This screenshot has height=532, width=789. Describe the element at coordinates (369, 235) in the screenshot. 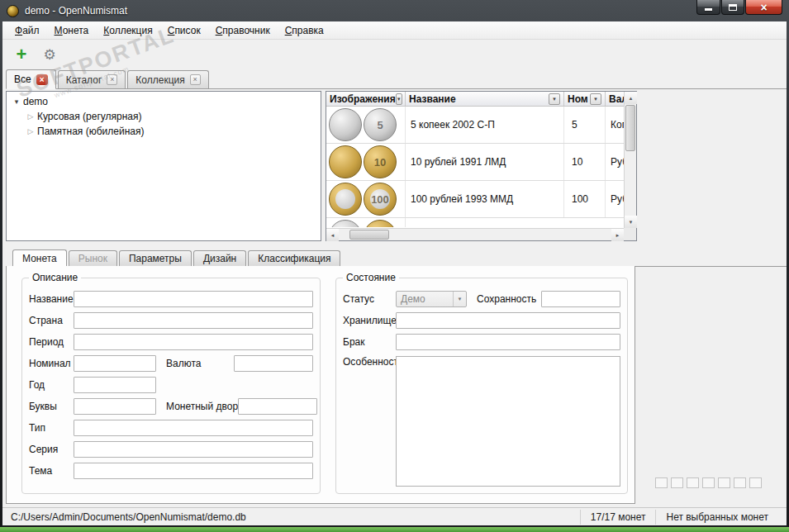

I see `horizontal-scroll-thumb` at that location.